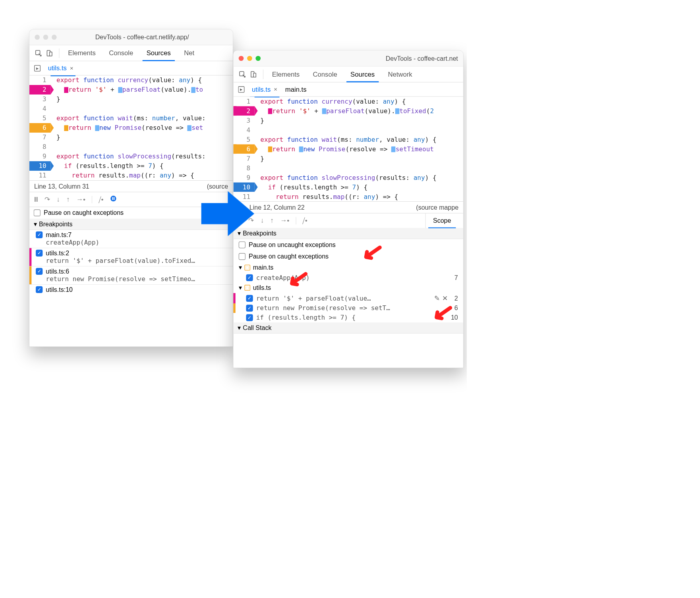 Image resolution: width=700 pixels, height=598 pixels. Describe the element at coordinates (348, 308) in the screenshot. I see `breakpoint-row: ✓ return new Promise(resolve => setT… 6` at that location.